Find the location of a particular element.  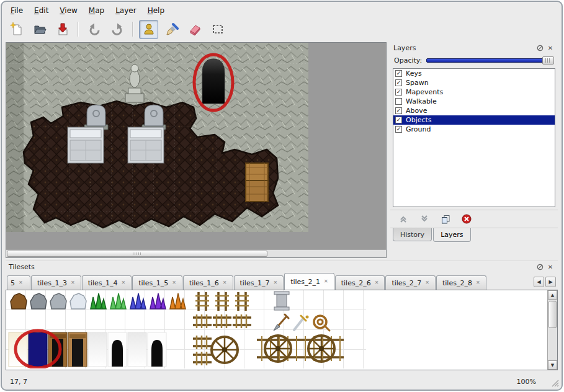

opacity-slider-handle is located at coordinates (548, 61).